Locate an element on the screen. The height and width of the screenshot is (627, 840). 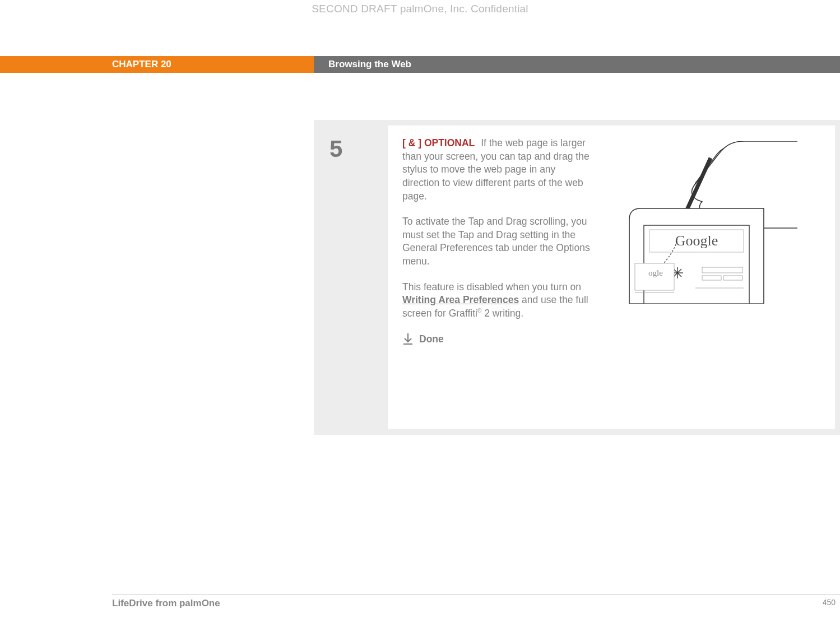
done-label: Done is located at coordinates (431, 340).